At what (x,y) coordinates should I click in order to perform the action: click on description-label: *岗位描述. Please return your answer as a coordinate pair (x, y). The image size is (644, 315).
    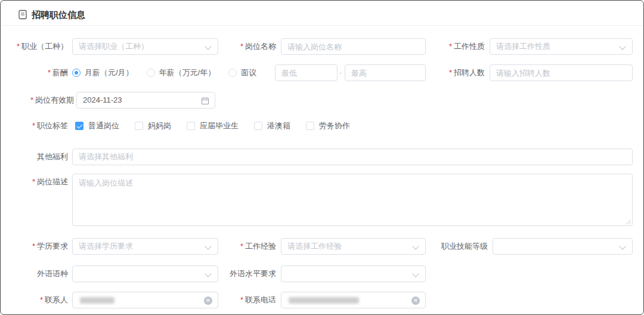
    Looking at the image, I should click on (41, 182).